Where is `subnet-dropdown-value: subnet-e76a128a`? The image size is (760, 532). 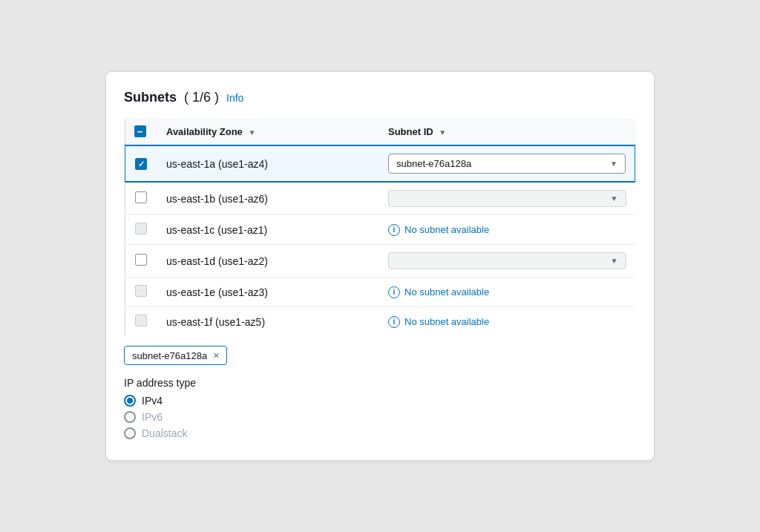
subnet-dropdown-value: subnet-e76a128a is located at coordinates (433, 163).